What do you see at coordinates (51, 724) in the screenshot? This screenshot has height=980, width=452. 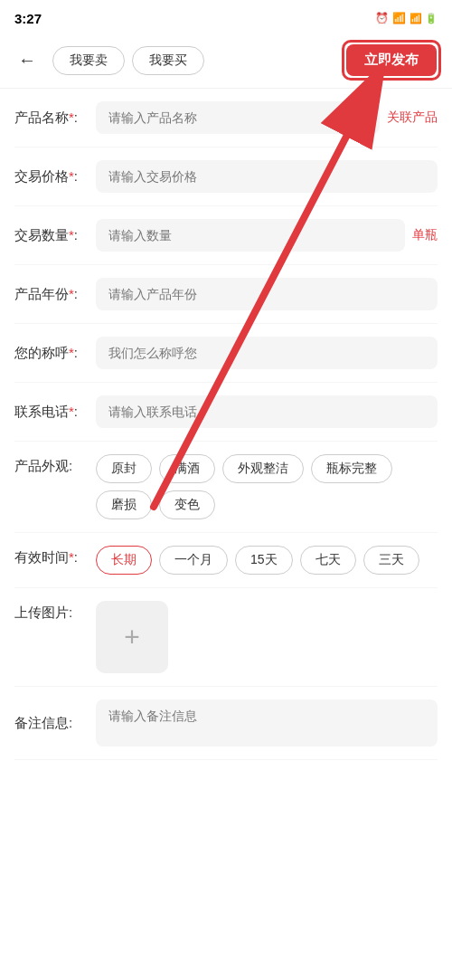 I see `remark-label: 备注信息:` at bounding box center [51, 724].